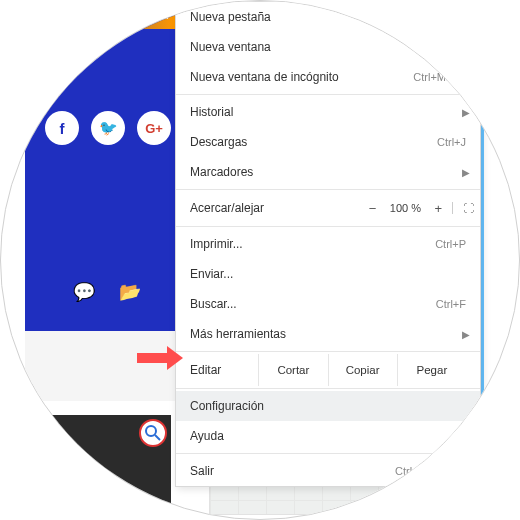  Describe the element at coordinates (438, 208) in the screenshot. I see `zoom-in-button: +` at that location.